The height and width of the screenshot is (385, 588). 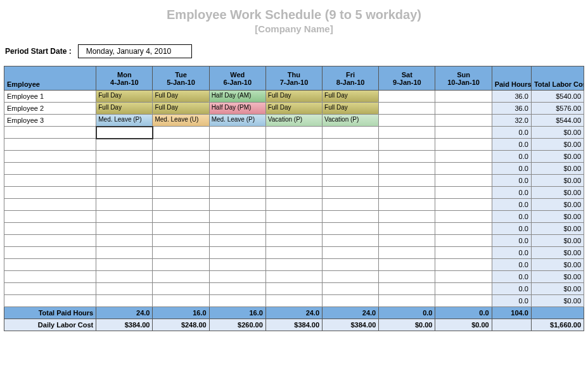 What do you see at coordinates (407, 79) in the screenshot?
I see `header-sat: Sat9-Jan-10` at bounding box center [407, 79].